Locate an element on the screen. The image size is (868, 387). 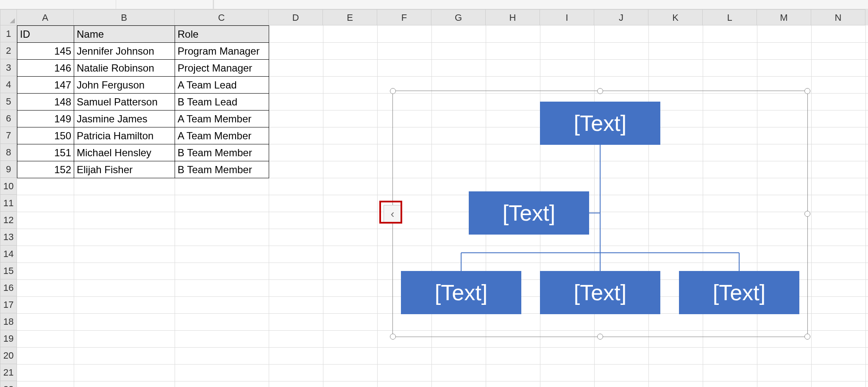
resize-handle-e is located at coordinates (807, 214).